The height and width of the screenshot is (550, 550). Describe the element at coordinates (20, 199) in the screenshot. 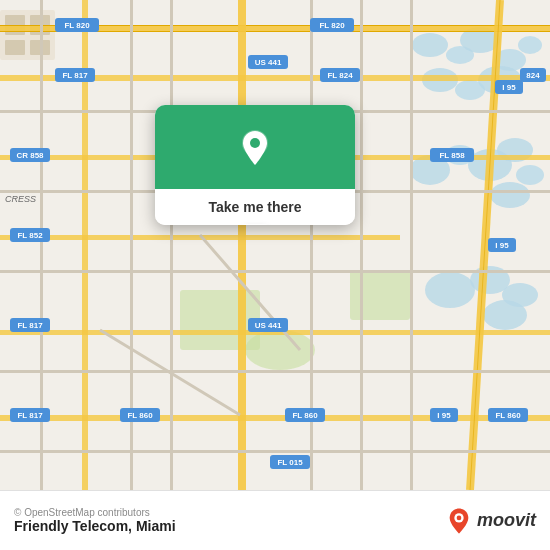

I see `svg-text: CRESS` at that location.